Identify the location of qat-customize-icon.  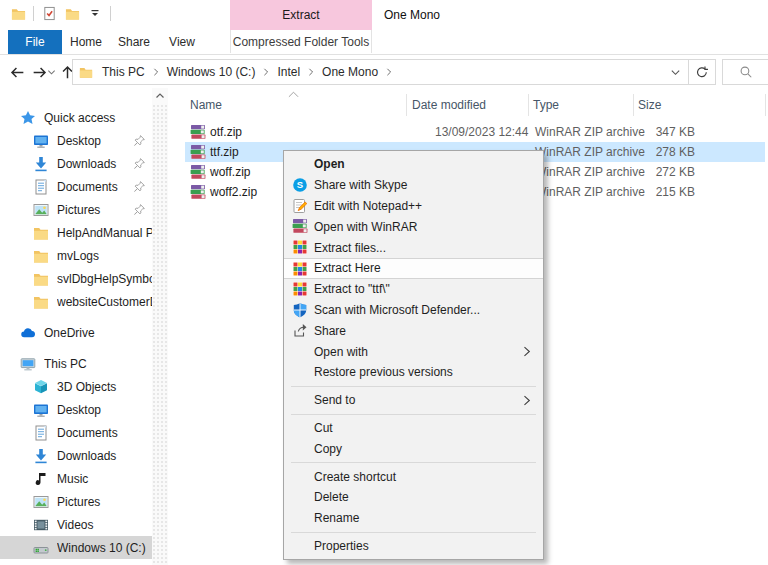
(95, 13).